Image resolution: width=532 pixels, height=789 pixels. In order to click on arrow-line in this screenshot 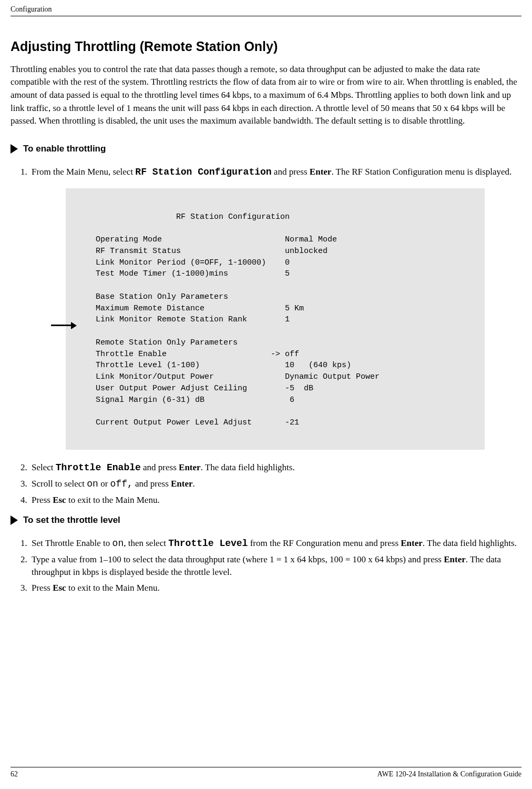, I will do `click(61, 325)`.